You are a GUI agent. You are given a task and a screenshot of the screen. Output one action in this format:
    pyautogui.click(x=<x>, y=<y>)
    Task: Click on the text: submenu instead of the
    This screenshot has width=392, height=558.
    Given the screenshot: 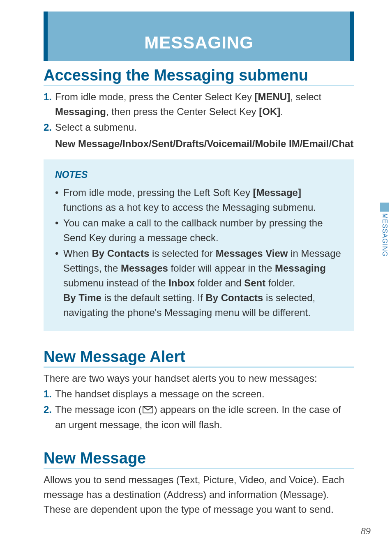 What is the action you would take?
    pyautogui.click(x=116, y=283)
    